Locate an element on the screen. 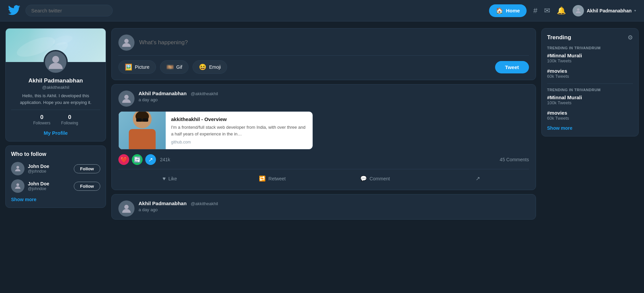 The width and height of the screenshot is (644, 293). trending-tag-1: #Minnal Murali is located at coordinates (590, 56).